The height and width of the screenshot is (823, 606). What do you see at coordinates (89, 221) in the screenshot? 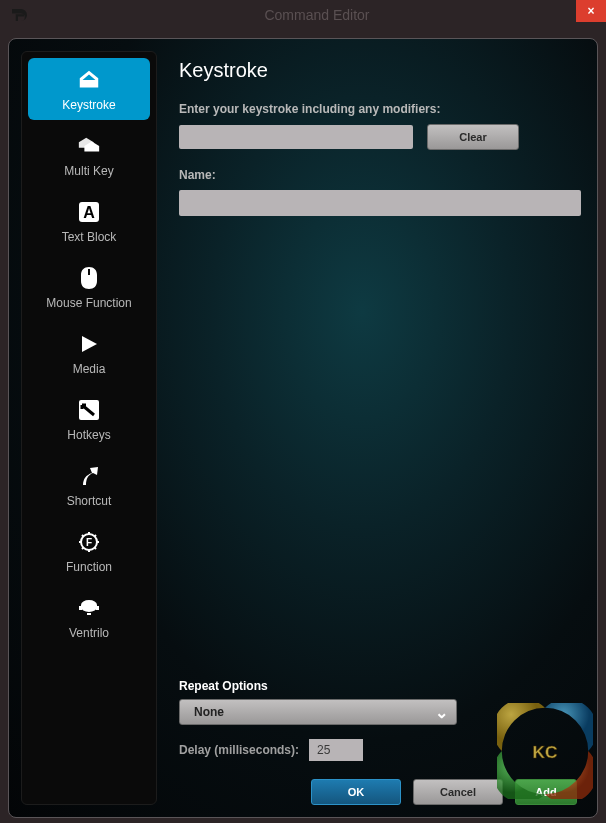
I see `sidebar-item-textblock: A Text Block` at bounding box center [89, 221].